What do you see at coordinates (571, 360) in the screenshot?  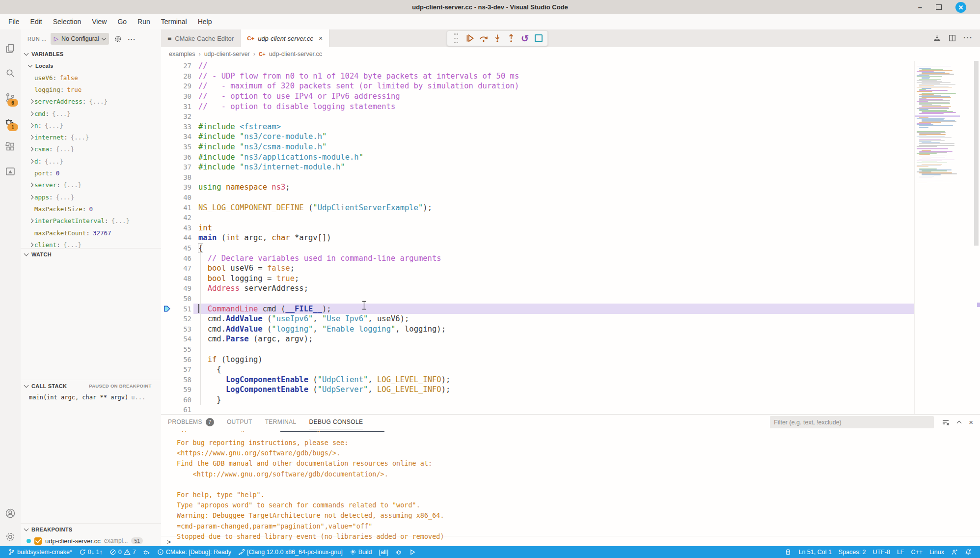 I see `code-line: 56 if (logging)` at bounding box center [571, 360].